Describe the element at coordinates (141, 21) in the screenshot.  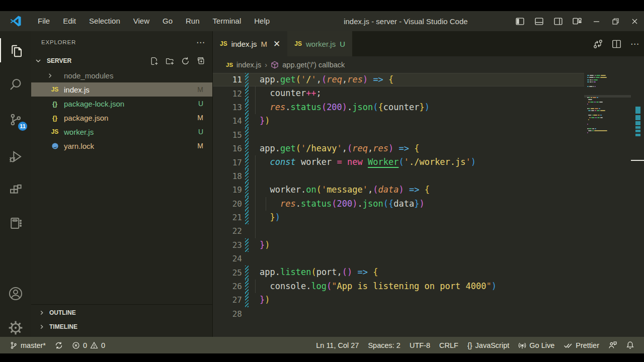
I see `menu-view: View` at that location.